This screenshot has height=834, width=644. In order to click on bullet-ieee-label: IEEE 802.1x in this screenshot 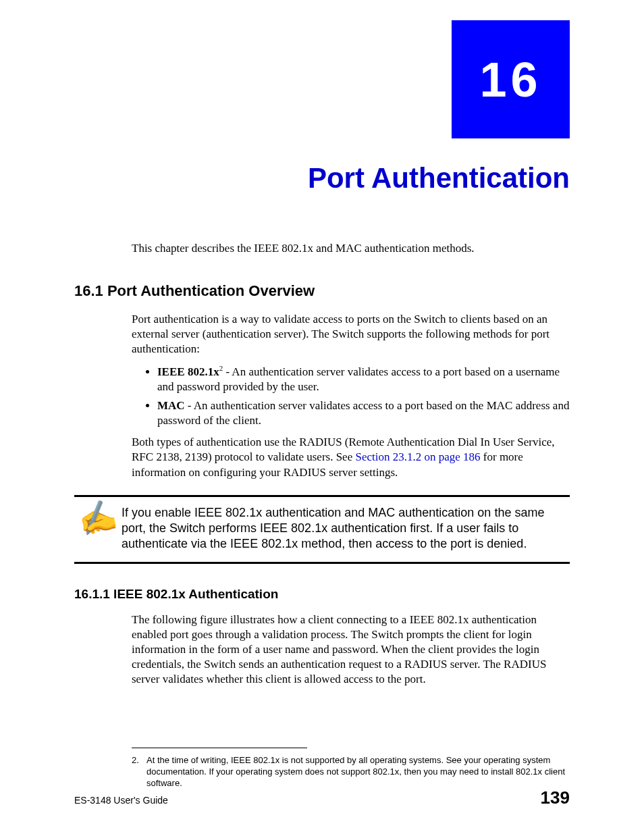, I will do `click(188, 371)`.